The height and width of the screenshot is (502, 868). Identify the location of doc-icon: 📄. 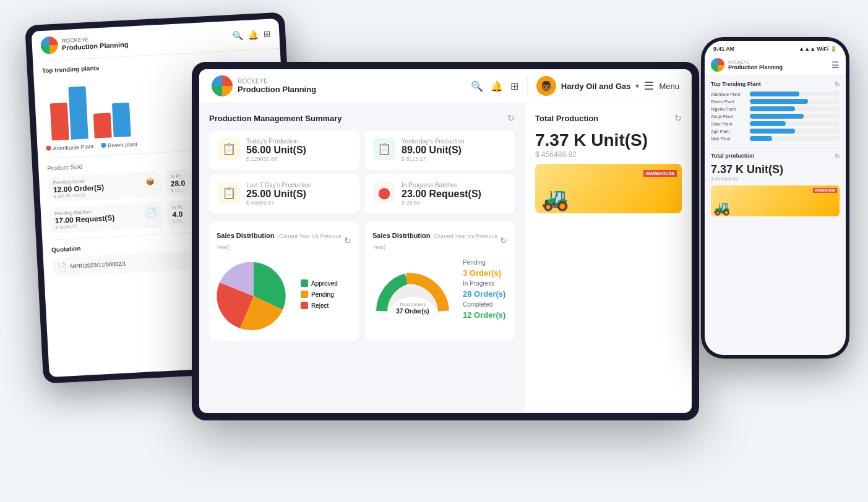
(62, 267).